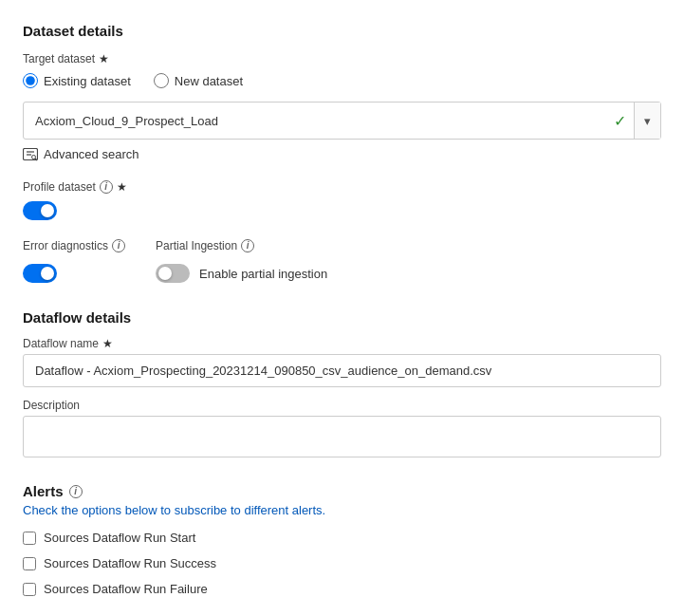 Image resolution: width=684 pixels, height=616 pixels. Describe the element at coordinates (130, 564) in the screenshot. I see `run-success-label: Sources Dataflow Run Success` at that location.